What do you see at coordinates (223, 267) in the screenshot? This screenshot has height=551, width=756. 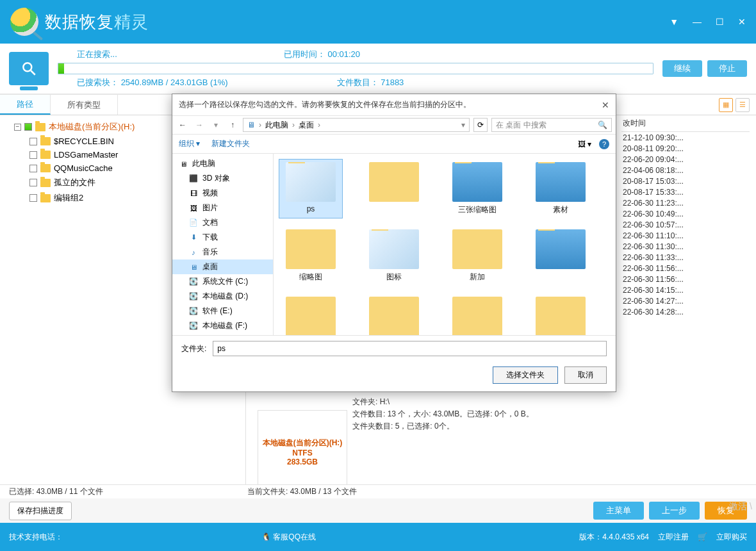 I see `side-desktop: 🖥桌面` at bounding box center [223, 267].